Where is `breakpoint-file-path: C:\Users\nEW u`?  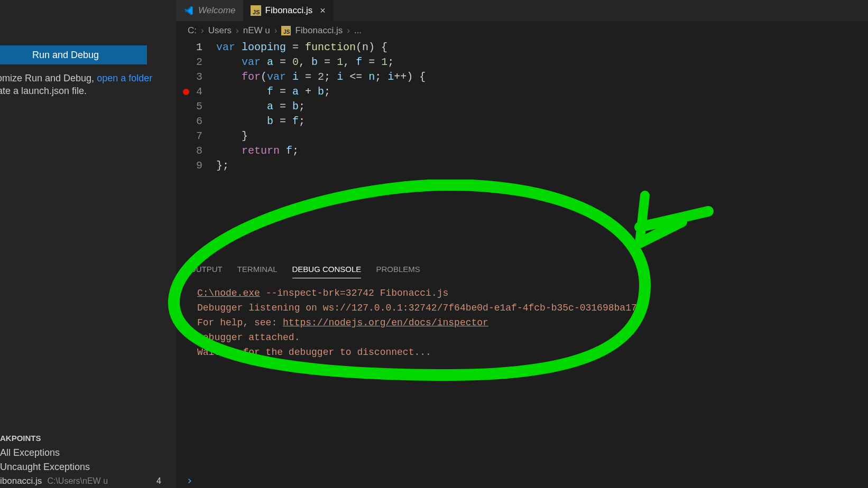 breakpoint-file-path: C:\Users\nEW u is located at coordinates (77, 481).